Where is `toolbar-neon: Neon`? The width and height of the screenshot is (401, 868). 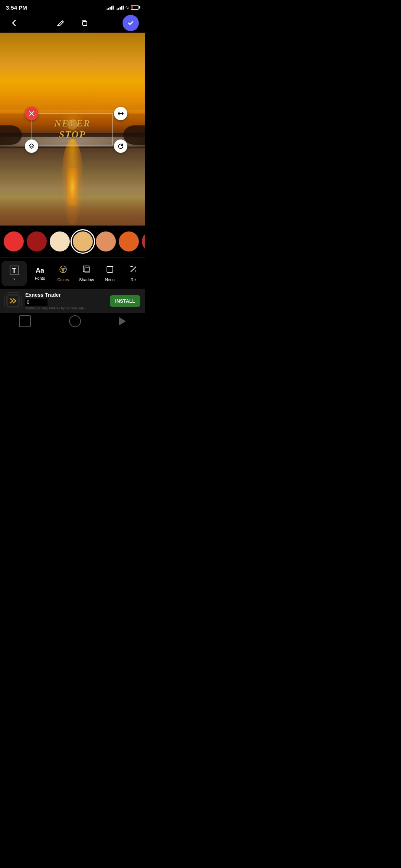 toolbar-neon: Neon is located at coordinates (110, 273).